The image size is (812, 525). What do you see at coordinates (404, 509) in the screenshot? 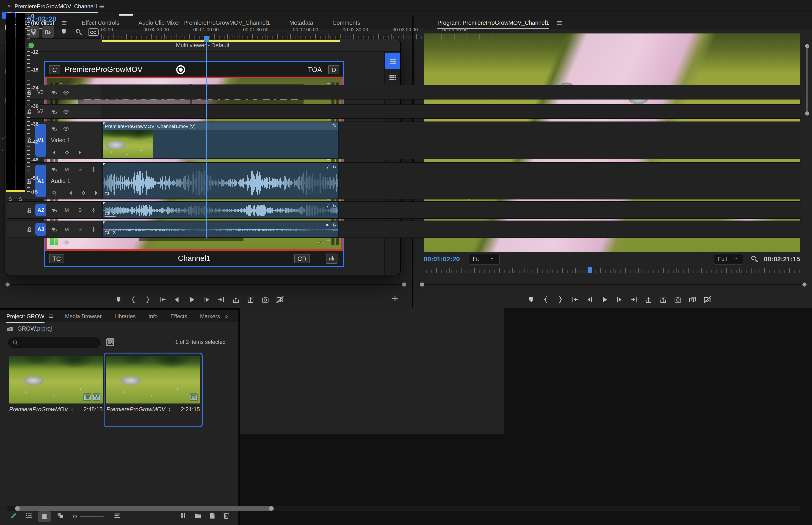
I see `timeline-h-scrollbar` at bounding box center [404, 509].